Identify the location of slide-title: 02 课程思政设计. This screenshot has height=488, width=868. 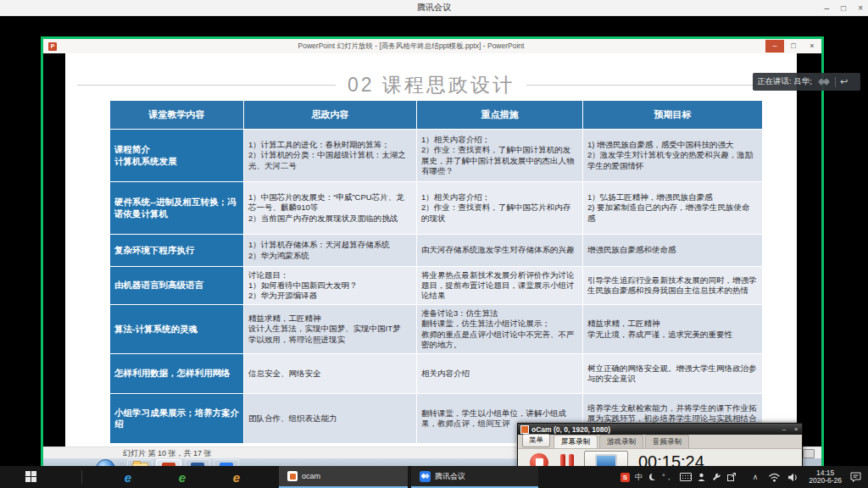
(431, 85).